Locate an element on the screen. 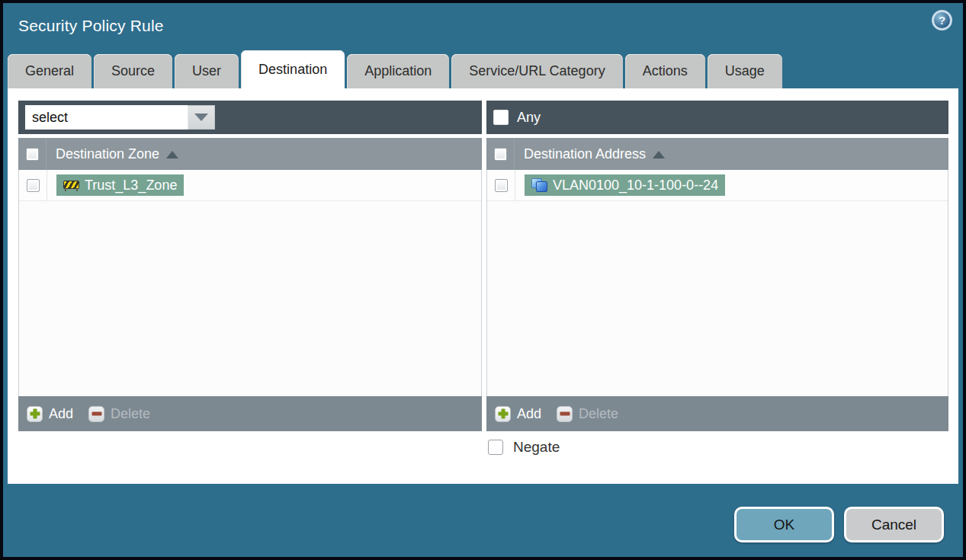  zone-header-checkbox-cell is located at coordinates (32, 154).